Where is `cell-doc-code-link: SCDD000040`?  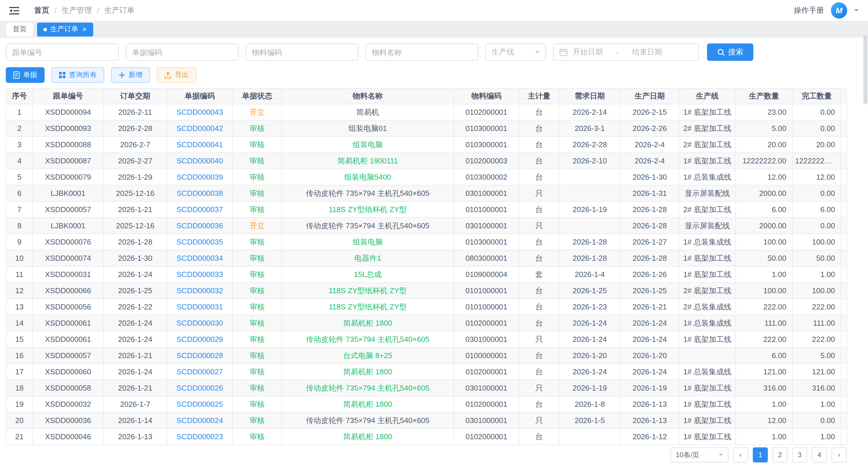 cell-doc-code-link: SCDD000040 is located at coordinates (200, 161).